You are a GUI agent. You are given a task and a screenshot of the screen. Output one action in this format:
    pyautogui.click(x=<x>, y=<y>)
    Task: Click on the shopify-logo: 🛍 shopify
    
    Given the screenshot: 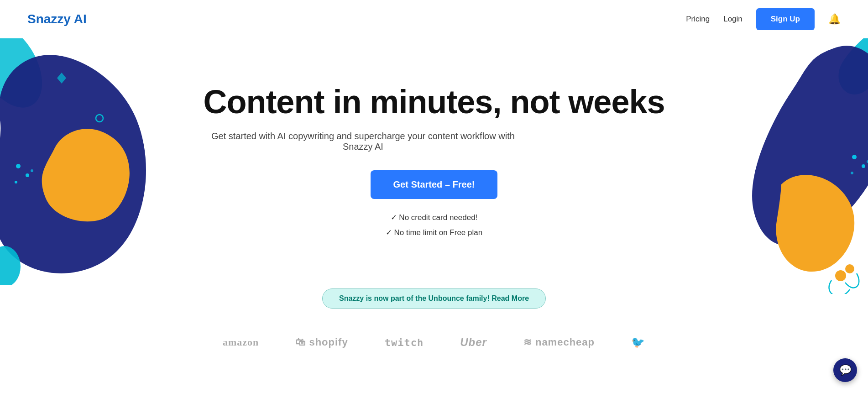 What is the action you would take?
    pyautogui.click(x=321, y=342)
    